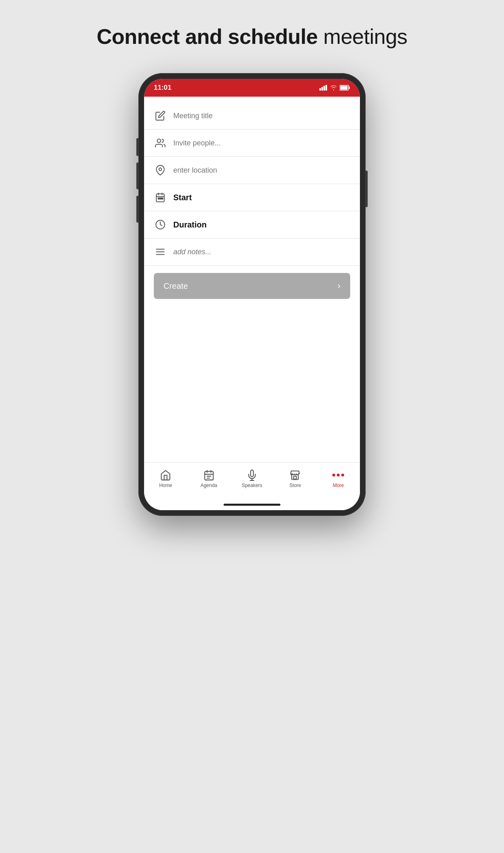 The image size is (504, 853). I want to click on notes-icon, so click(160, 252).